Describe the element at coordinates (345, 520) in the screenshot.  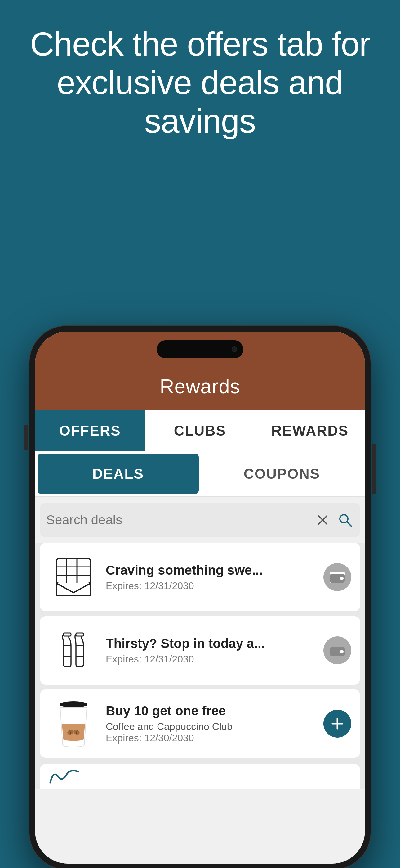
I see `search-submit-button` at that location.